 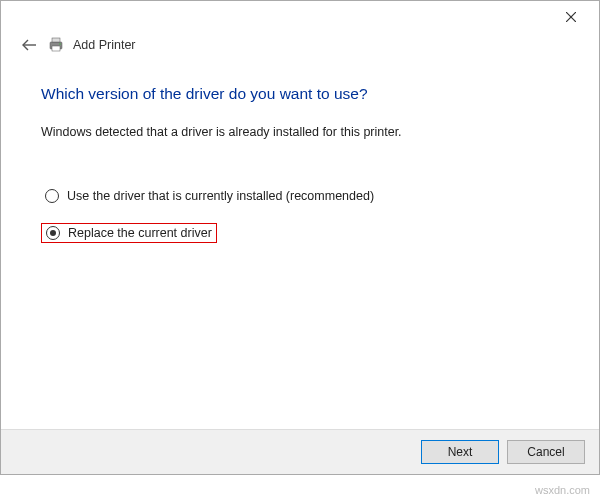 What do you see at coordinates (571, 17) in the screenshot?
I see `close-button` at bounding box center [571, 17].